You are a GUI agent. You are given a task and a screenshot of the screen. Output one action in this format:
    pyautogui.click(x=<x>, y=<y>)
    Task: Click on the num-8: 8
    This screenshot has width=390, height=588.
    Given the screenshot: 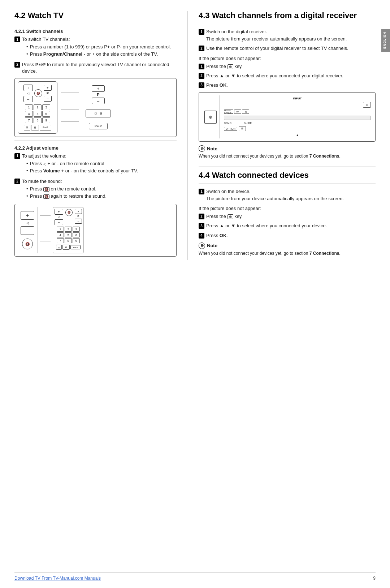 What is the action you would take?
    pyautogui.click(x=38, y=120)
    